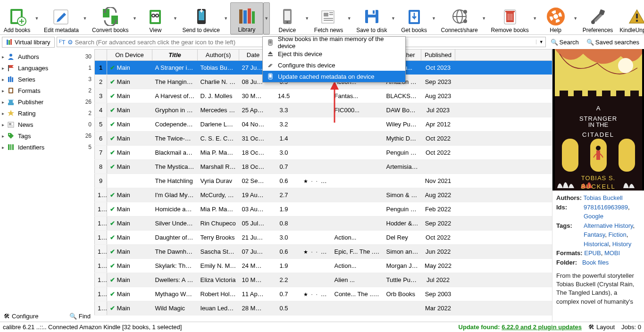 This screenshot has height=332, width=644. Describe the element at coordinates (324, 110) in the screenshot. I see `table-row: 4✔ MainGryphon in Lig...Mercedes La...25…` at that location.